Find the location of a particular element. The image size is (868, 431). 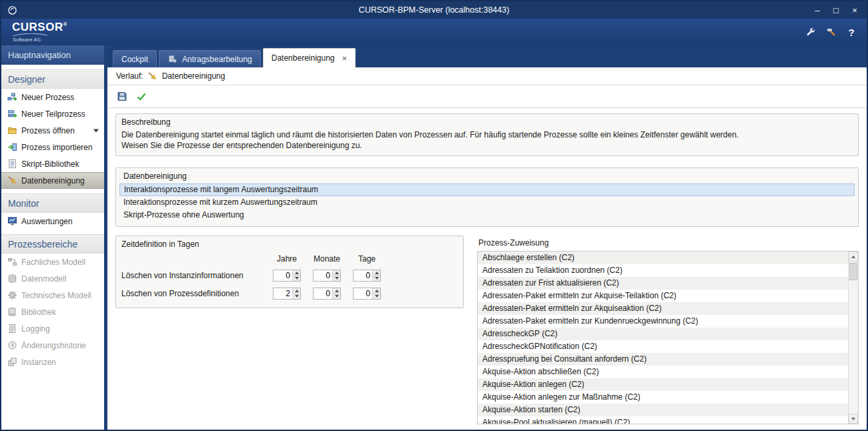

chevron-down-icon is located at coordinates (96, 131).